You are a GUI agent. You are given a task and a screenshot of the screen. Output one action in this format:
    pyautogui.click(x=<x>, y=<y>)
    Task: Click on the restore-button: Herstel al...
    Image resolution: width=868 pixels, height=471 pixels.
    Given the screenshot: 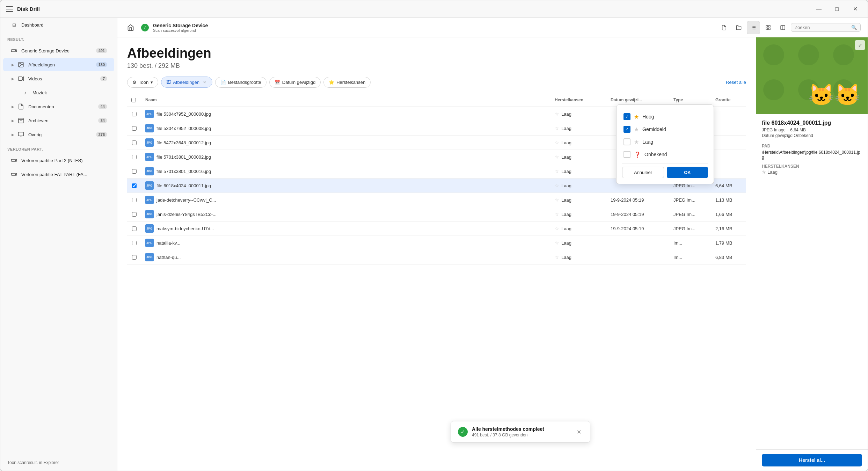 What is the action you would take?
    pyautogui.click(x=812, y=460)
    